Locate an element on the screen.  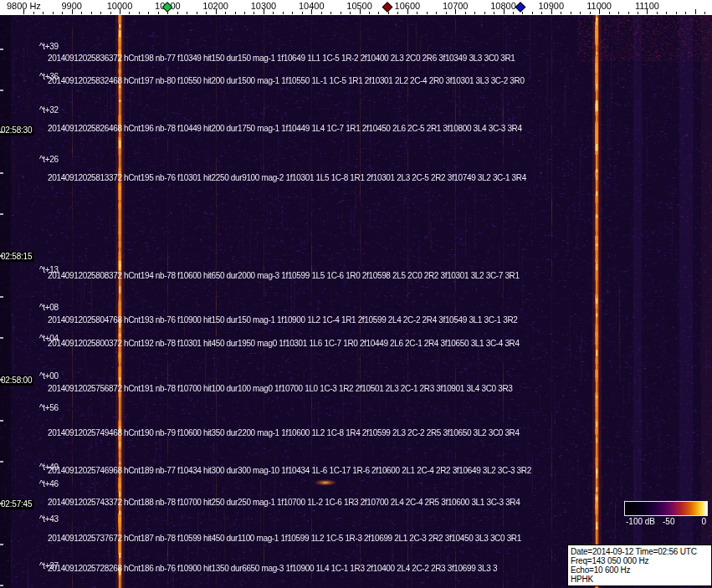
detection-line: 20140912025737672 hCnt187 nb-78 f10599 h… is located at coordinates (284, 539).